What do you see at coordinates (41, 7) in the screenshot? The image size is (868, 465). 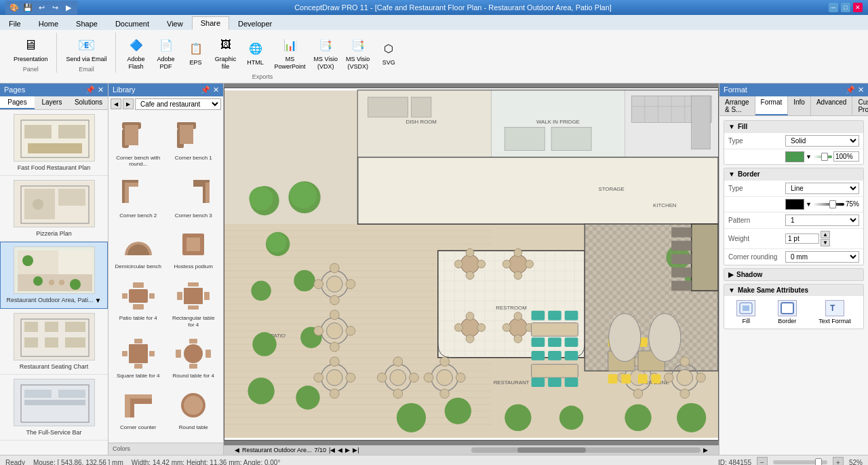 I see `undo-button: ↩` at bounding box center [41, 7].